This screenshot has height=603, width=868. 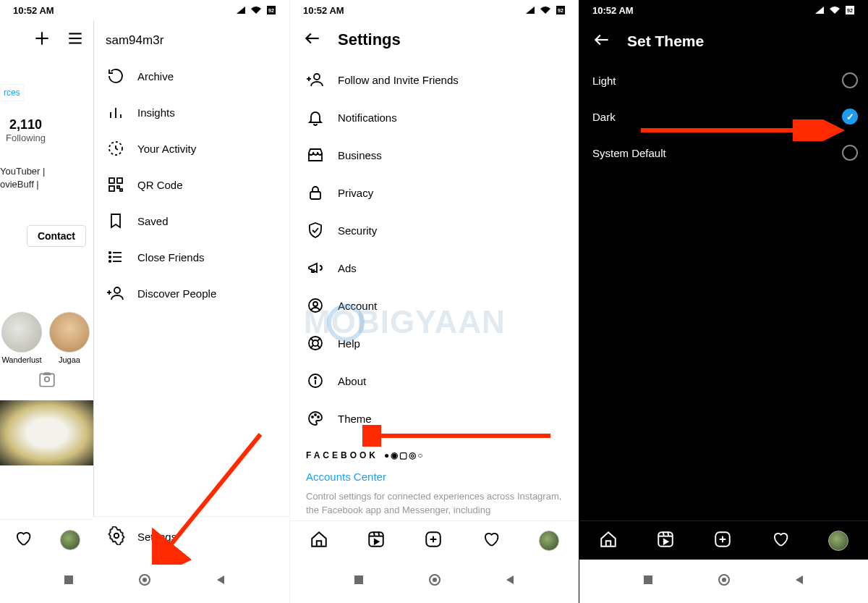 What do you see at coordinates (69, 338) in the screenshot?
I see `story-highlight: Jugaa` at bounding box center [69, 338].